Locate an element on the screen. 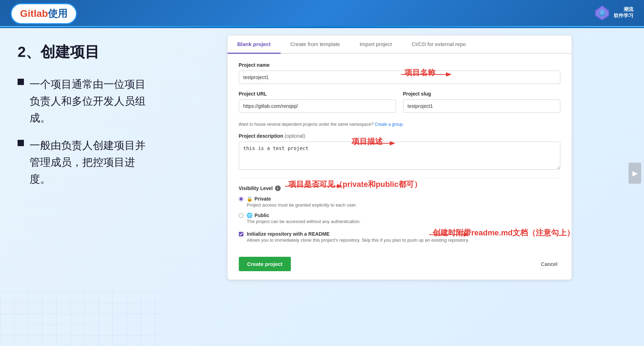  gitlab-badge-text: Gitlab使用 is located at coordinates (44, 14).